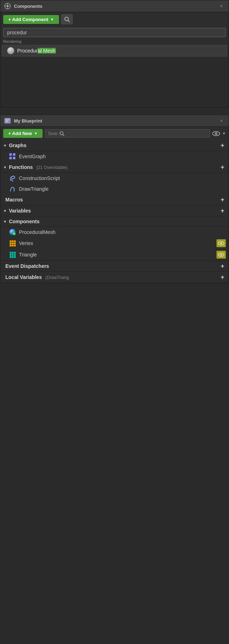 The width and height of the screenshot is (229, 644). Describe the element at coordinates (114, 82) in the screenshot. I see `components-empty-area` at that location.